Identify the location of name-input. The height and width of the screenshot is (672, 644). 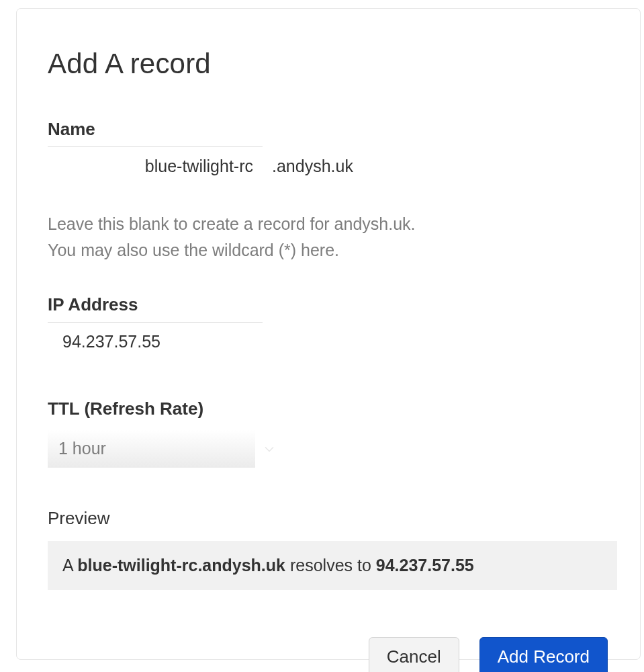
(155, 166).